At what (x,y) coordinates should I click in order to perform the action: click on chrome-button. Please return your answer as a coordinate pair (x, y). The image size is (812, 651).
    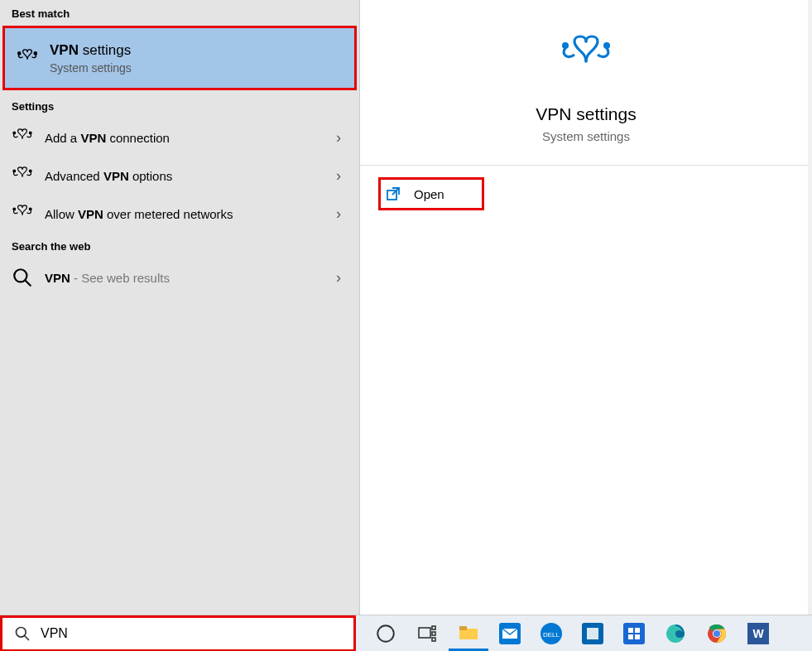
    Looking at the image, I should click on (717, 634).